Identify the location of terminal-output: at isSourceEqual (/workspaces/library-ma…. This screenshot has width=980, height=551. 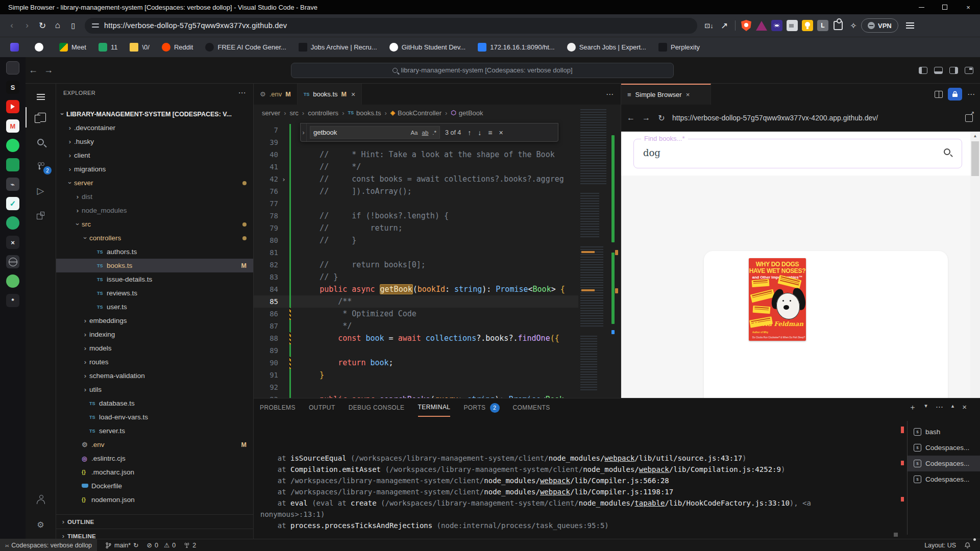
(579, 490).